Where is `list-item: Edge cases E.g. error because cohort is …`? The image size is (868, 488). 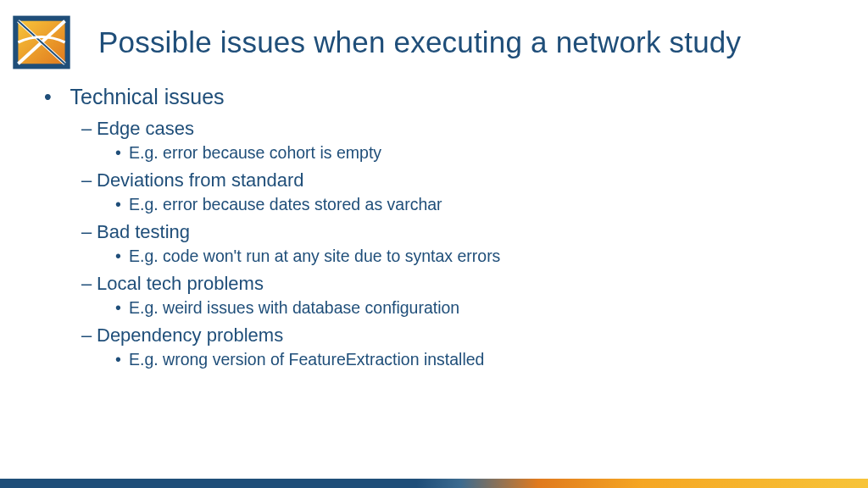 list-item: Edge cases E.g. error because cohort is … is located at coordinates (475, 141).